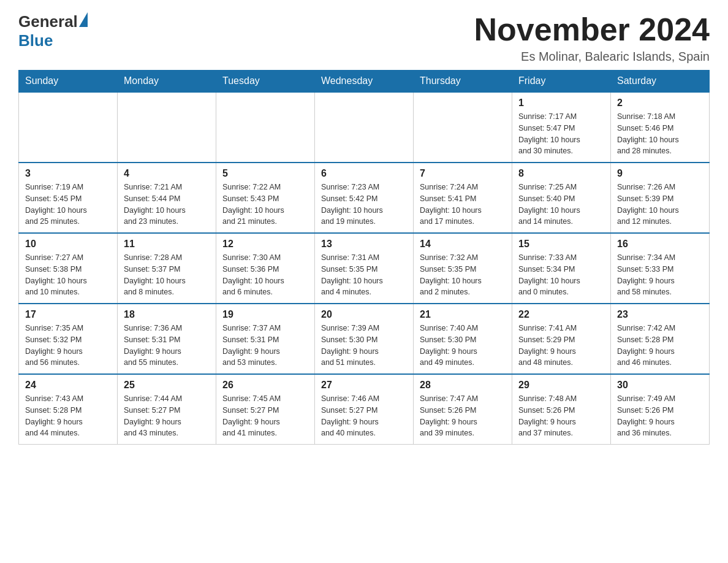 Image resolution: width=728 pixels, height=563 pixels. What do you see at coordinates (660, 385) in the screenshot?
I see `day-number: 30` at bounding box center [660, 385].